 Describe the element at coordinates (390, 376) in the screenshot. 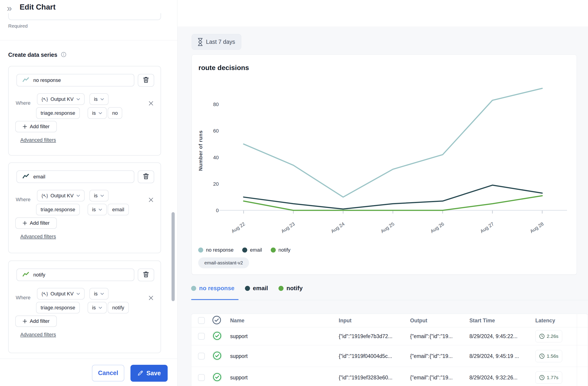

I see `table-row: support {"id":"1919ef3283e60... {"email"…` at that location.